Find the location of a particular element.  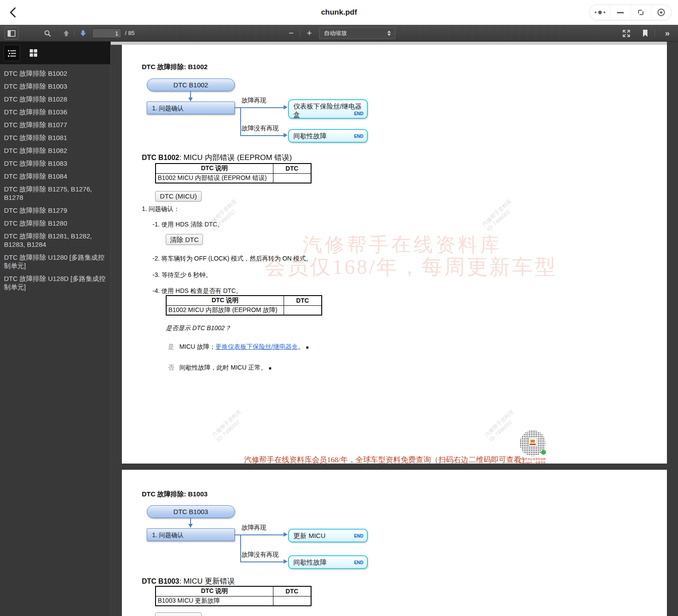

sidebar-header is located at coordinates (55, 53).